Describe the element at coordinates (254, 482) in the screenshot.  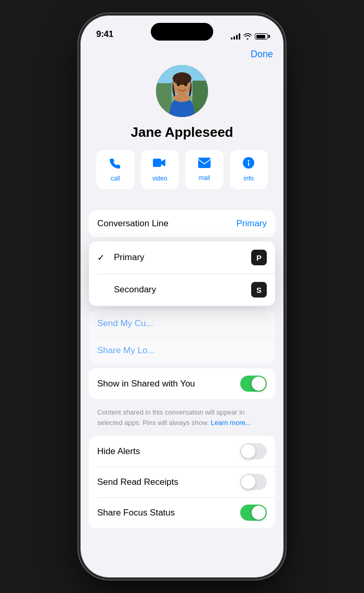
I see `send-read-receipts-toggle` at that location.